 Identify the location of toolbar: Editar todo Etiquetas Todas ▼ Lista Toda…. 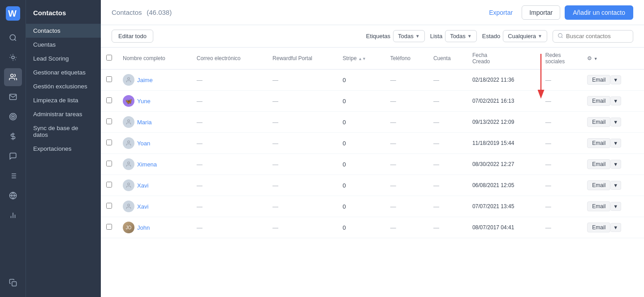
(372, 36).